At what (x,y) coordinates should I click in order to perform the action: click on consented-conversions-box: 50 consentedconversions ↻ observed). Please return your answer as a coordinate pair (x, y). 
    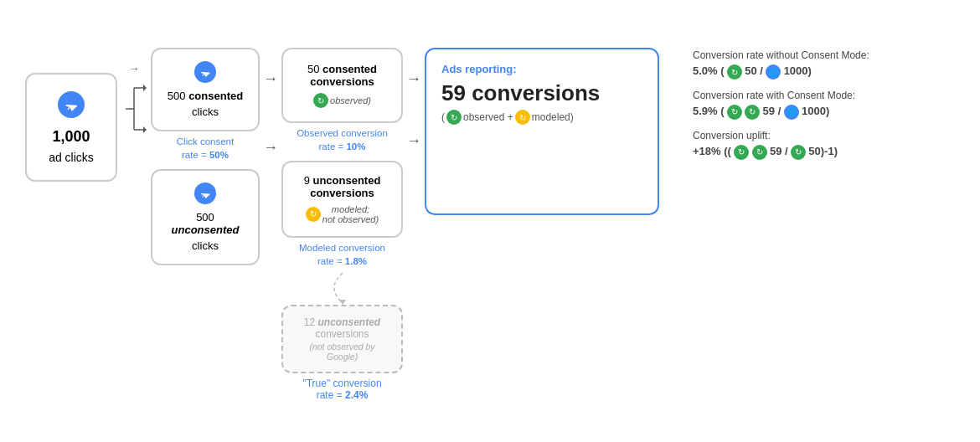
    Looking at the image, I should click on (342, 85).